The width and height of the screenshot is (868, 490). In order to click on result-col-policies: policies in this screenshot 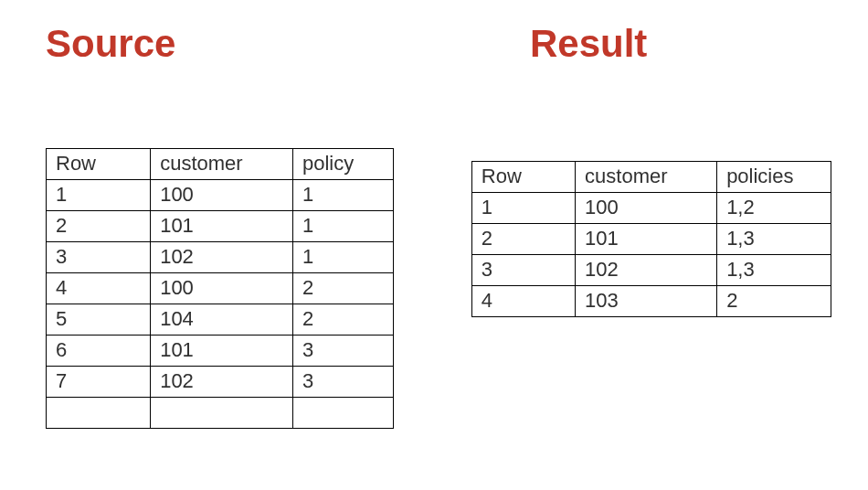, I will do `click(775, 177)`.